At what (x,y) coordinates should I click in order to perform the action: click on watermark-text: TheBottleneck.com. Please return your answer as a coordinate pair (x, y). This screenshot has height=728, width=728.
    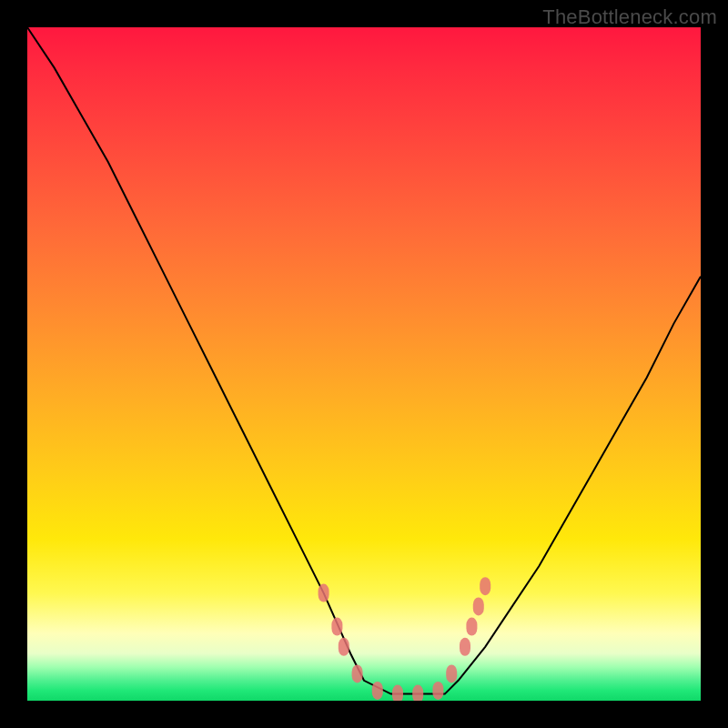
    Looking at the image, I should click on (630, 17).